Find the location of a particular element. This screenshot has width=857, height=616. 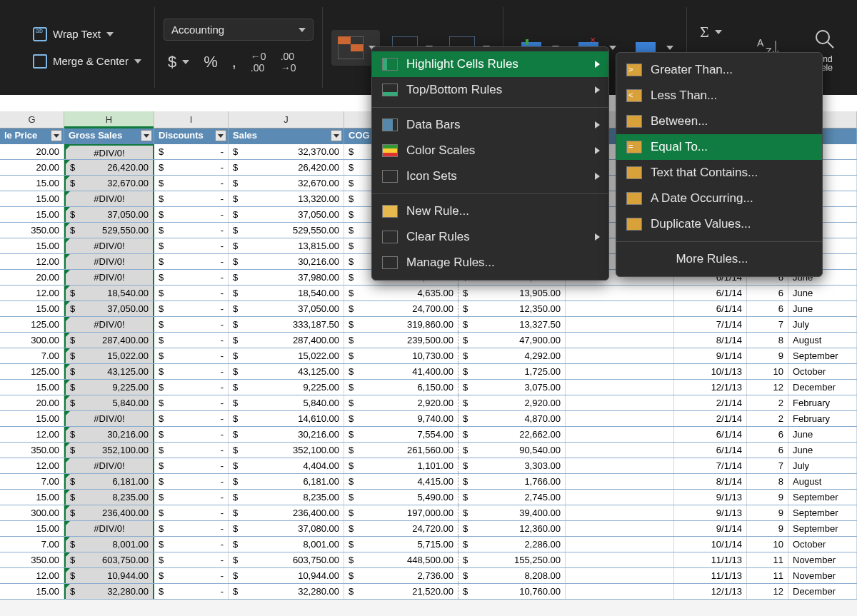

cell: $529,550.00 is located at coordinates (109, 230).